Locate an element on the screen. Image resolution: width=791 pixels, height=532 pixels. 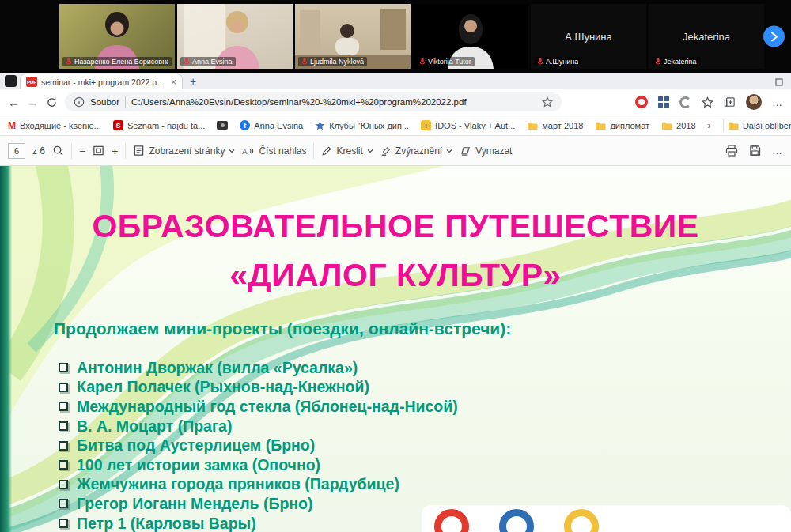
star-badge-icon is located at coordinates (320, 125).